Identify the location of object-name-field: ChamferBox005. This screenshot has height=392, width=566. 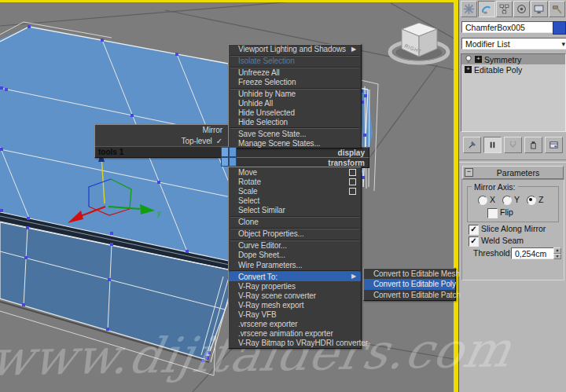
(509, 27).